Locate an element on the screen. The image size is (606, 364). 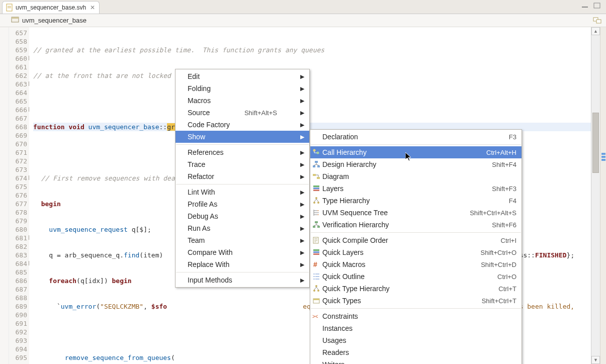
menu-item-code-factory: Code Factory▶ is located at coordinates (242, 125).